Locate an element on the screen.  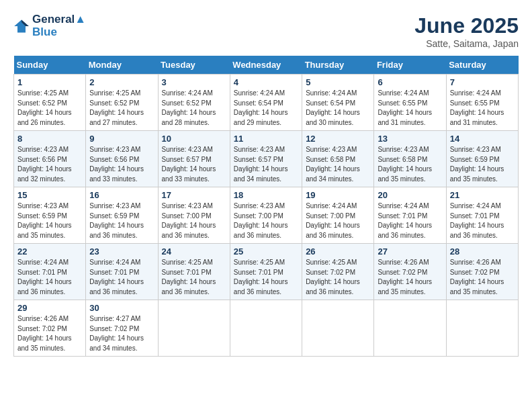
header-friday: Friday is located at coordinates (410, 65).